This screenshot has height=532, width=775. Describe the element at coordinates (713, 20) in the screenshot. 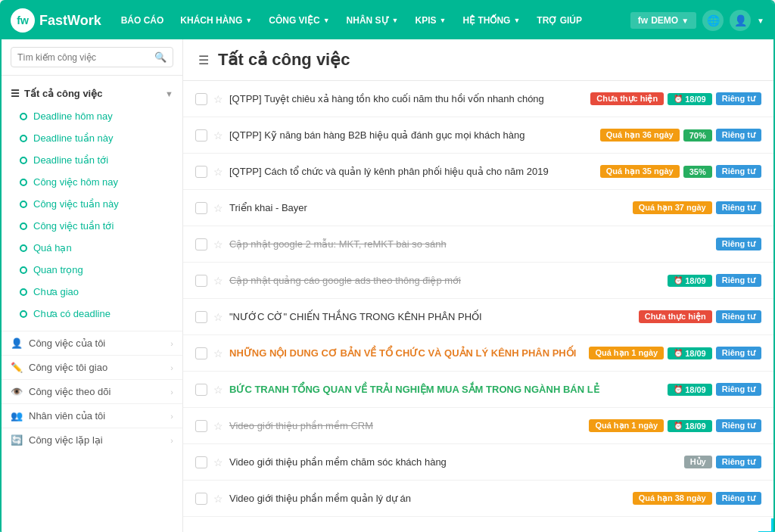

I see `globe-icon: 🌐` at that location.